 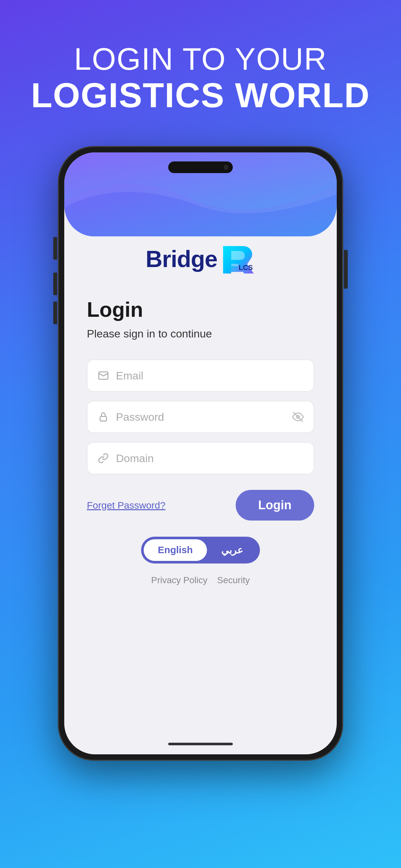 What do you see at coordinates (232, 550) in the screenshot?
I see `arabic-language-option: عربي` at bounding box center [232, 550].